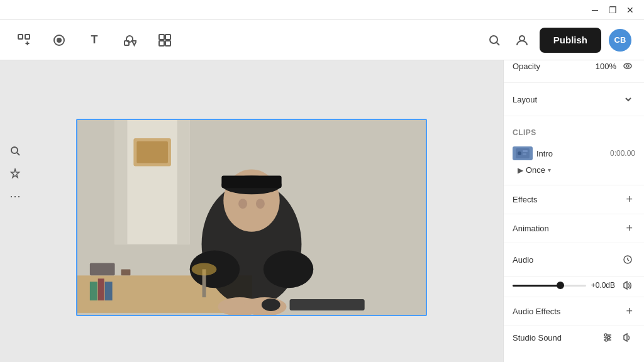 This screenshot has height=362, width=644. What do you see at coordinates (574, 133) in the screenshot?
I see `clips-header-row: Clips` at bounding box center [574, 133].